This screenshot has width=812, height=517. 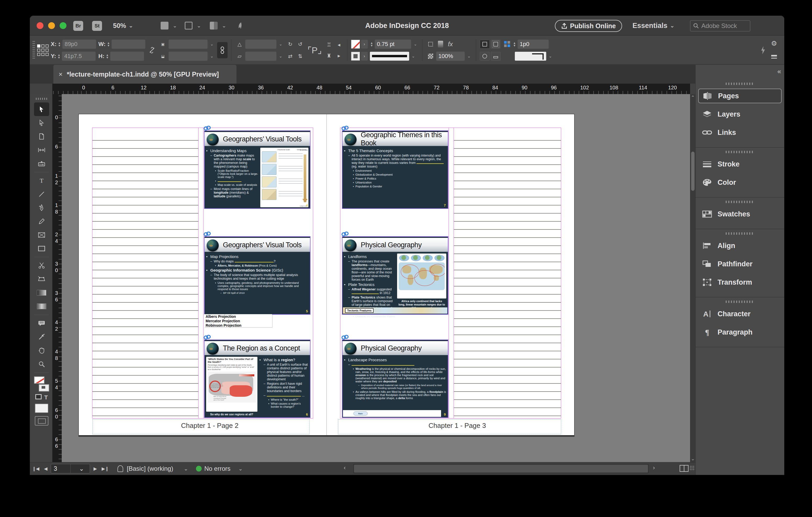 I want to click on gear-icon: ⚙, so click(x=774, y=44).